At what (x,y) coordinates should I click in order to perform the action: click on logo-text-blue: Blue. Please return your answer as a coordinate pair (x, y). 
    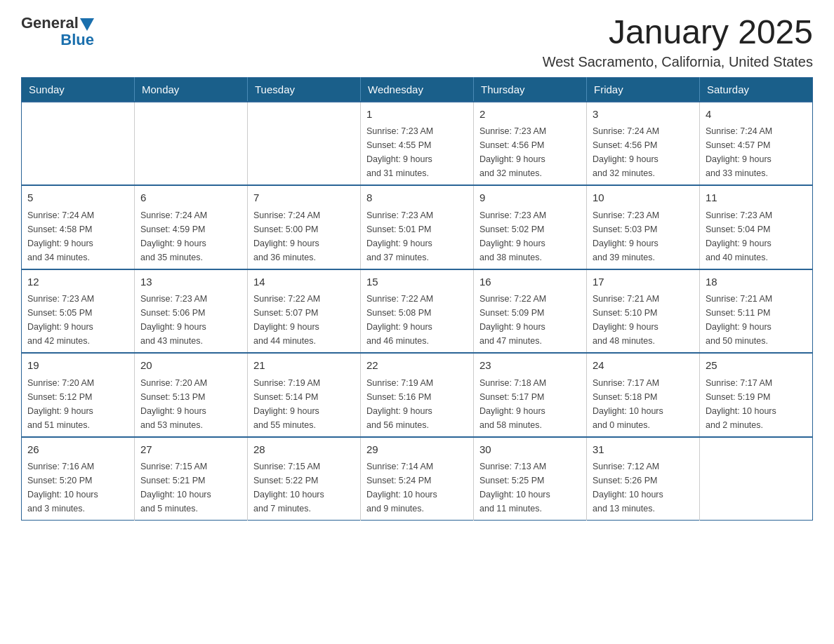
    Looking at the image, I should click on (77, 39).